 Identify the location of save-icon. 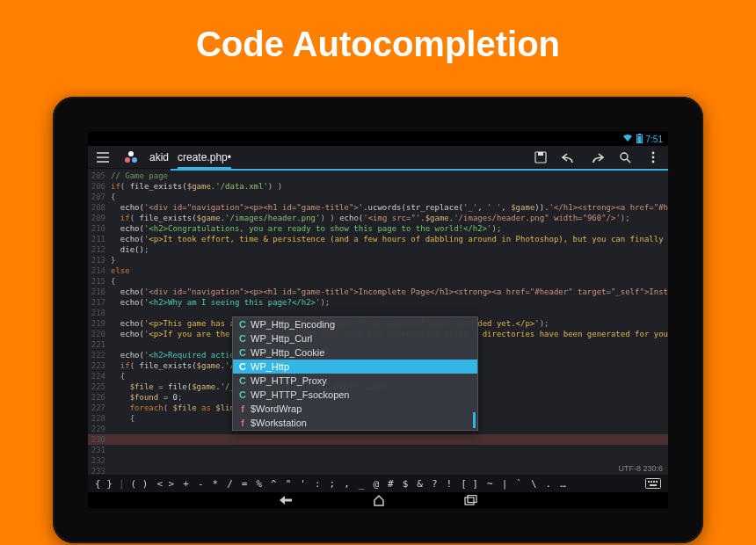
(541, 157).